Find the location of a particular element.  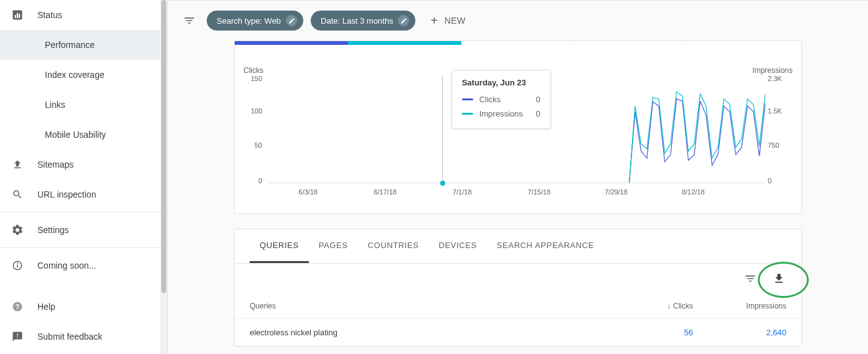

y-tick-right: 2.3K is located at coordinates (780, 79).